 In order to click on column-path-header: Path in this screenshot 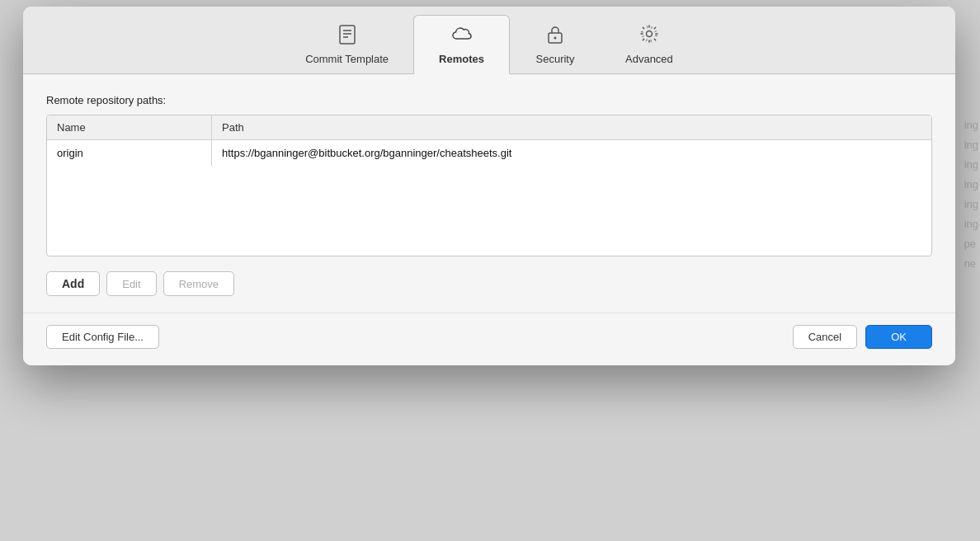, I will do `click(572, 127)`.